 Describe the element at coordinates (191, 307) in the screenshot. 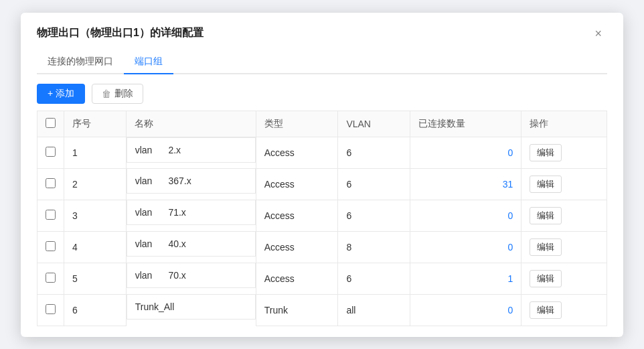

I see `row-name: Trunk_All` at that location.